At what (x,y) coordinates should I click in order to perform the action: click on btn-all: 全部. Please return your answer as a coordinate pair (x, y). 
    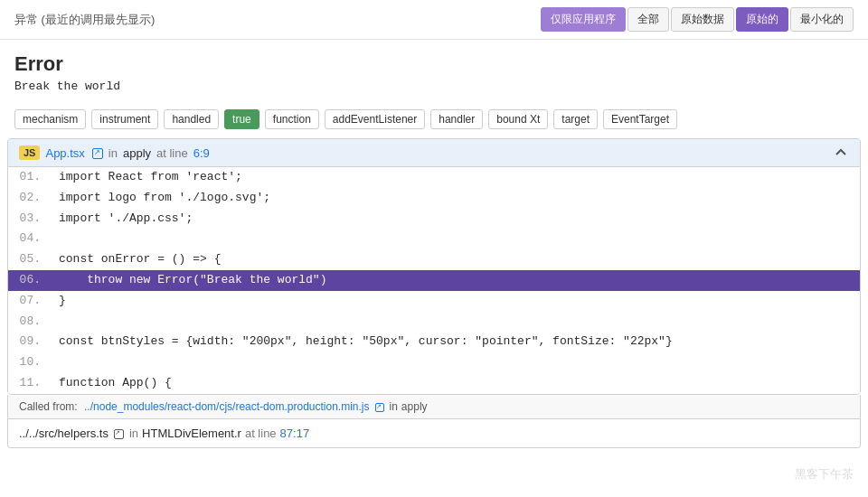
    Looking at the image, I should click on (648, 20).